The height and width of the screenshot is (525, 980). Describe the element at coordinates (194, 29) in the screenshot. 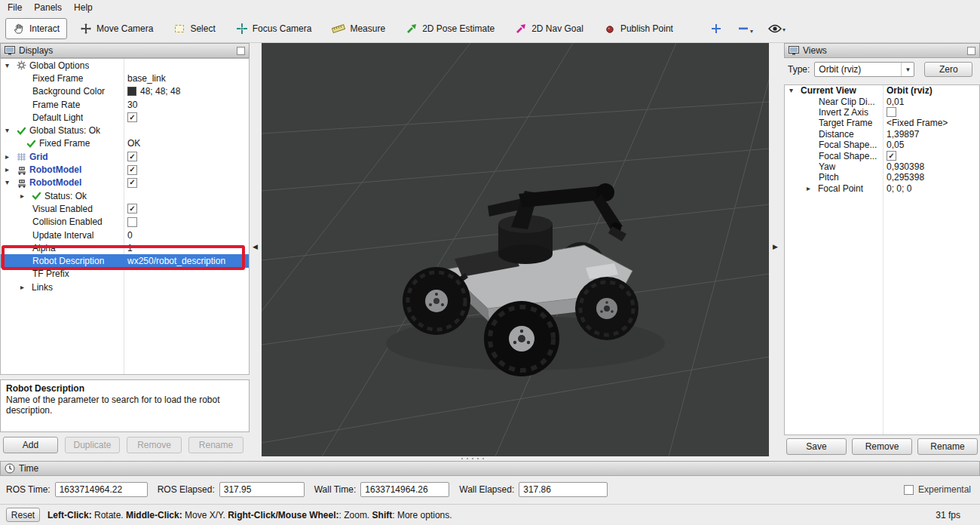

I see `tool-select: Select` at that location.